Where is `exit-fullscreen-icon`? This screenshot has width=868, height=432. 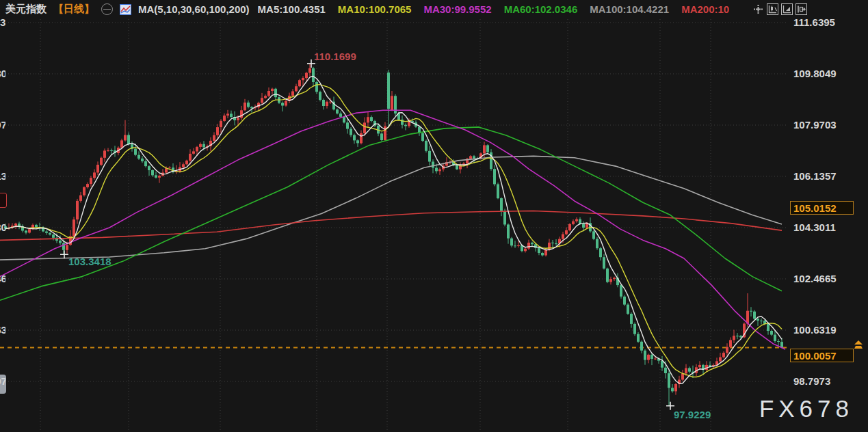 exit-fullscreen-icon is located at coordinates (802, 10).